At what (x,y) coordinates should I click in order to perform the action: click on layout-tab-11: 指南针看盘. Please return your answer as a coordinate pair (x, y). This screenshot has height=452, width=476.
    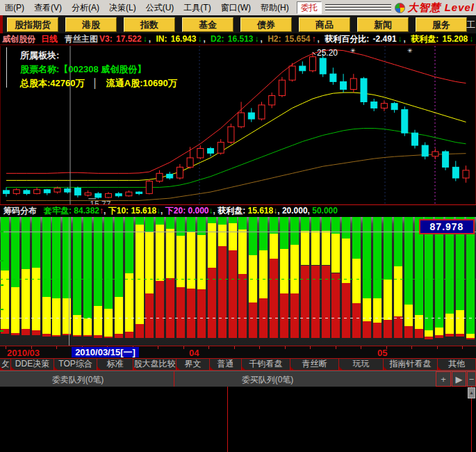
    Looking at the image, I should click on (411, 364).